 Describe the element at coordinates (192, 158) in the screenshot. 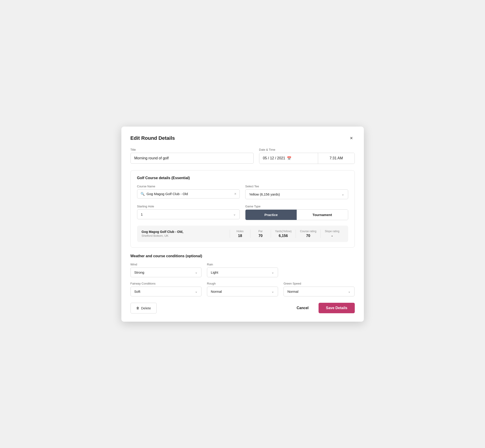

I see `title-input` at that location.